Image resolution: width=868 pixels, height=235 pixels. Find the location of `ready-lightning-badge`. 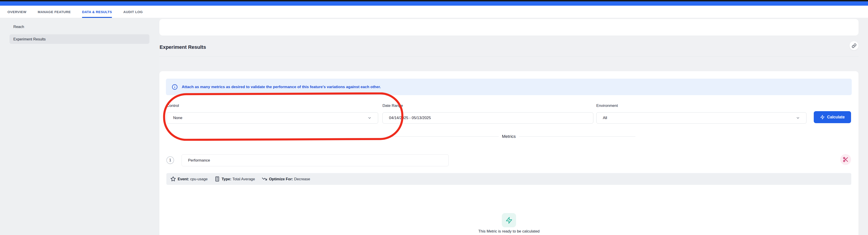

ready-lightning-badge is located at coordinates (509, 220).